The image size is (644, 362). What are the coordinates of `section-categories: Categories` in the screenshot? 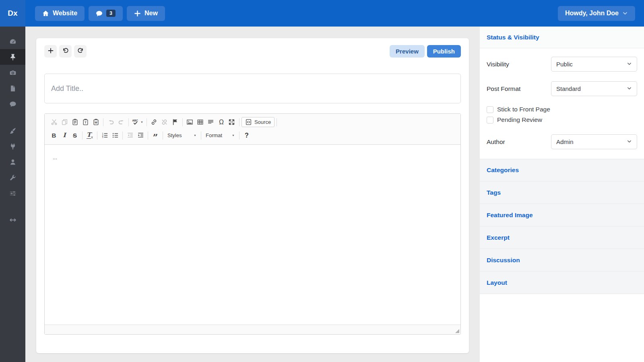 It's located at (562, 170).